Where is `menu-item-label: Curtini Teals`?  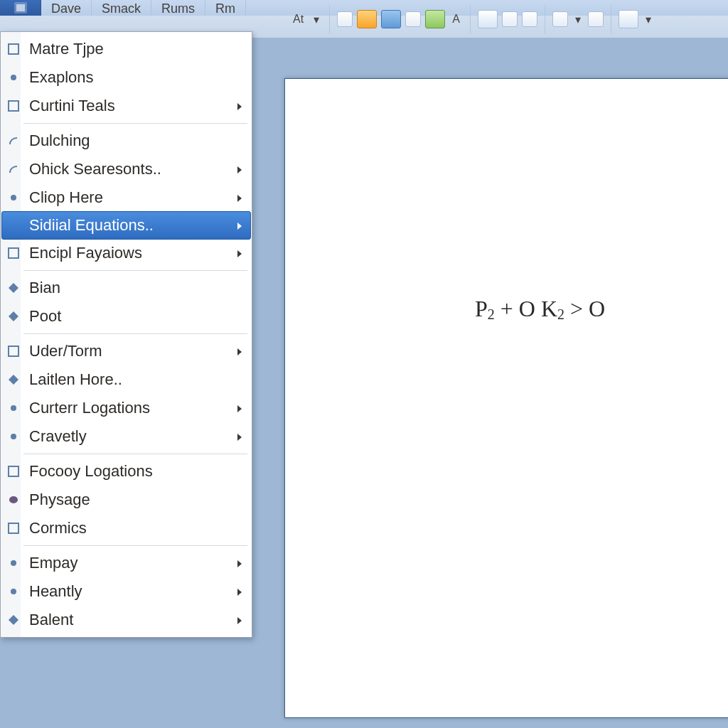
menu-item-label: Curtini Teals is located at coordinates (73, 106).